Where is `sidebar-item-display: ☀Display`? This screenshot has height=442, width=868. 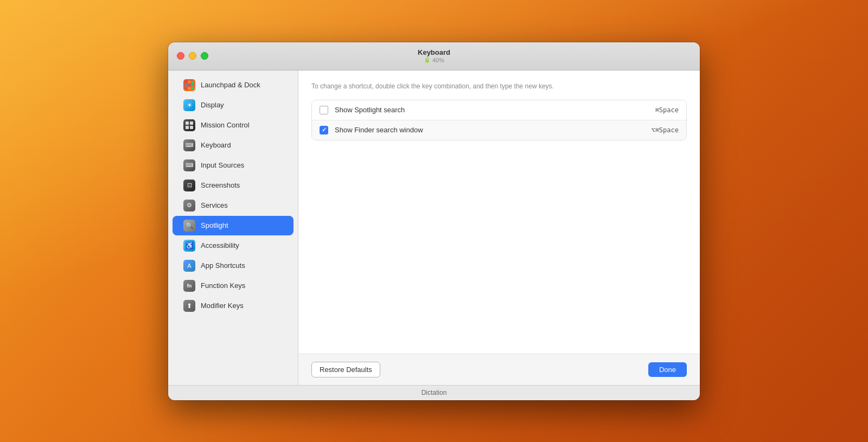
sidebar-item-display: ☀Display is located at coordinates (233, 105).